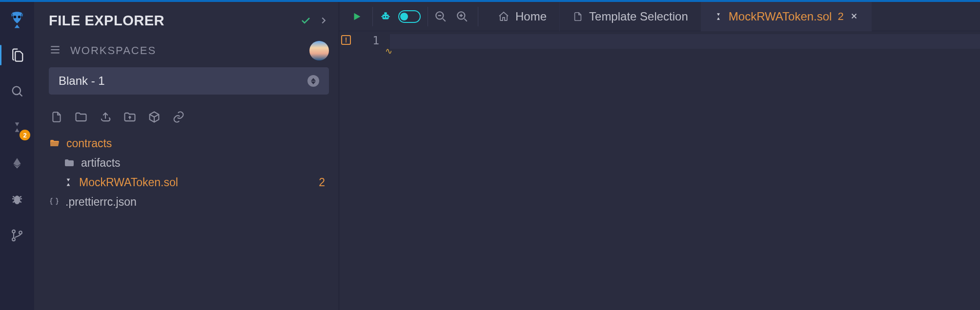  I want to click on nav-search, so click(17, 91).